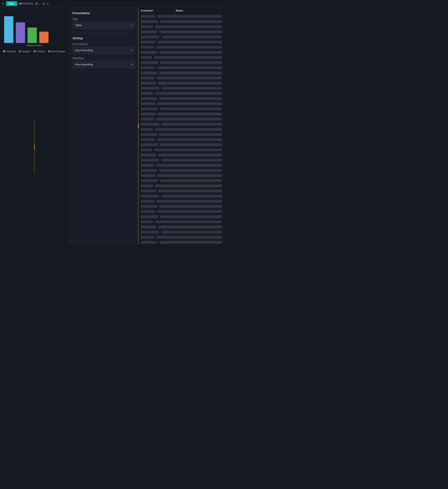 Image resolution: width=448 pixels, height=489 pixels. Describe the element at coordinates (104, 58) in the screenshot. I see `sort-rows-label: Sort Rows:` at that location.